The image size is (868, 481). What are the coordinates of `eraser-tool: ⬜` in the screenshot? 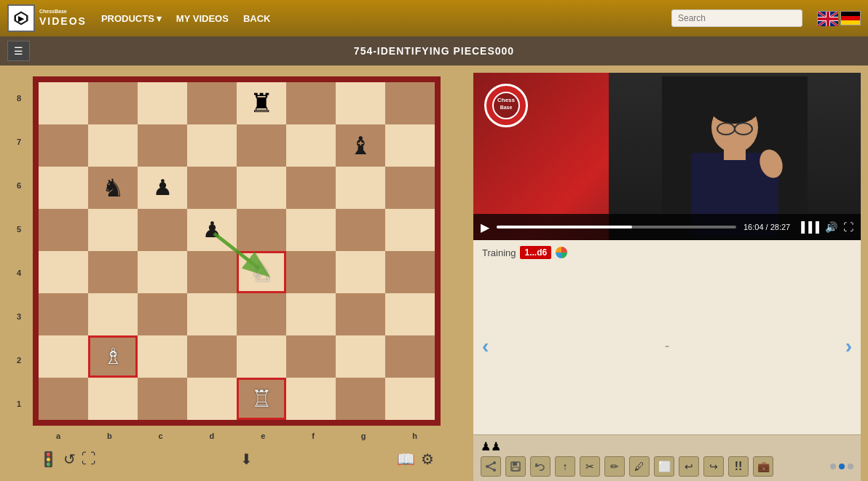 It's located at (664, 466).